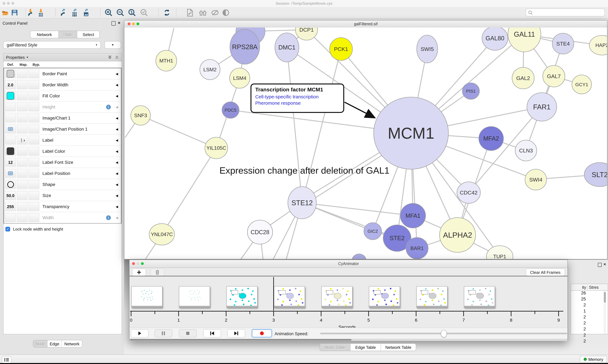 The width and height of the screenshot is (608, 364). What do you see at coordinates (526, 151) in the screenshot?
I see `network-node-CLN3: CLN3` at bounding box center [526, 151].